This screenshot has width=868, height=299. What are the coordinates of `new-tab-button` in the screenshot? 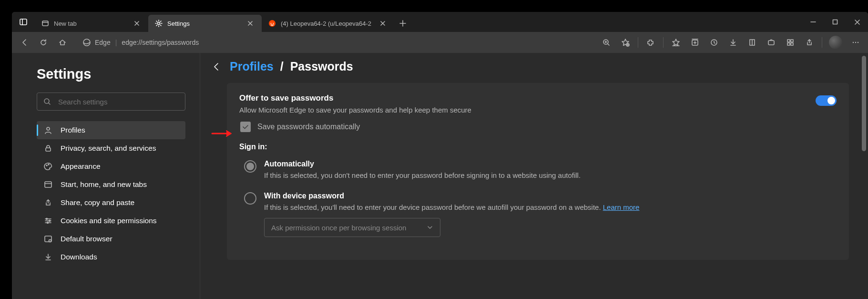 It's located at (403, 23).